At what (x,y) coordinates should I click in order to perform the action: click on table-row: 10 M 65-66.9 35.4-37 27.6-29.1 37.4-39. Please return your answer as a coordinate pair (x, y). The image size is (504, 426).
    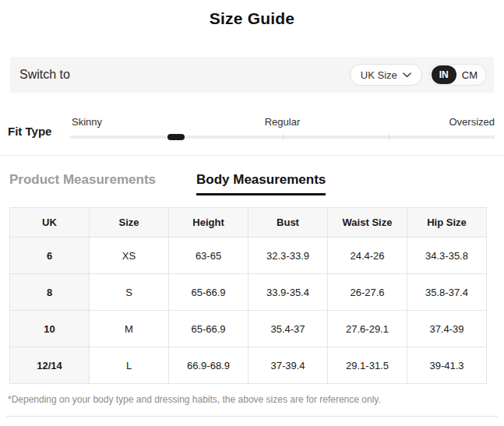
    Looking at the image, I should click on (248, 329).